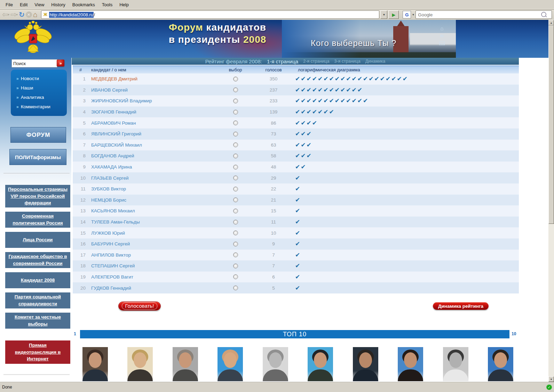 Image resolution: width=554 pixels, height=392 pixels. What do you see at coordinates (38, 220) in the screenshot?
I see `sidebar-block-1: Современная политическая Россия` at bounding box center [38, 220].